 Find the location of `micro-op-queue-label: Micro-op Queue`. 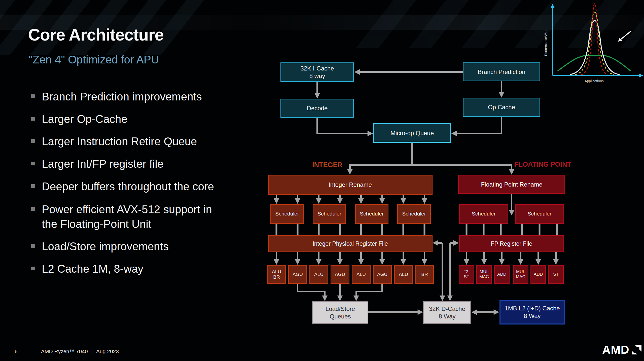

micro-op-queue-label: Micro-op Queue is located at coordinates (412, 133).